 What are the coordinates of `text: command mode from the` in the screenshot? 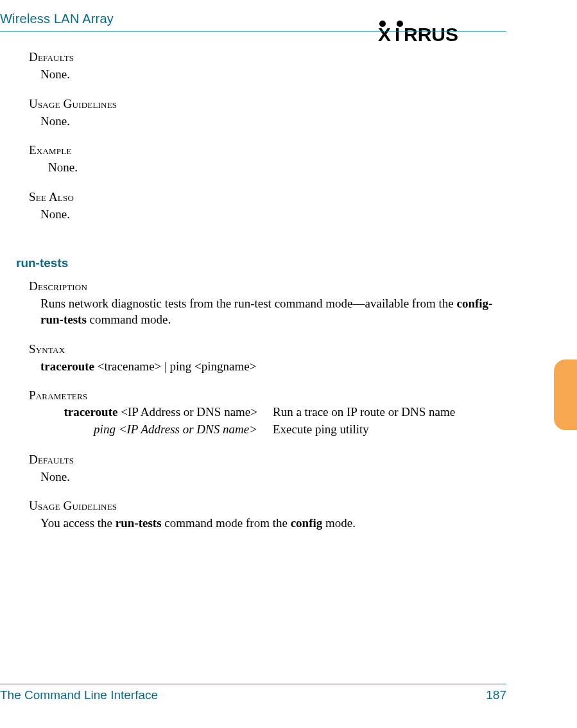 It's located at (226, 523).